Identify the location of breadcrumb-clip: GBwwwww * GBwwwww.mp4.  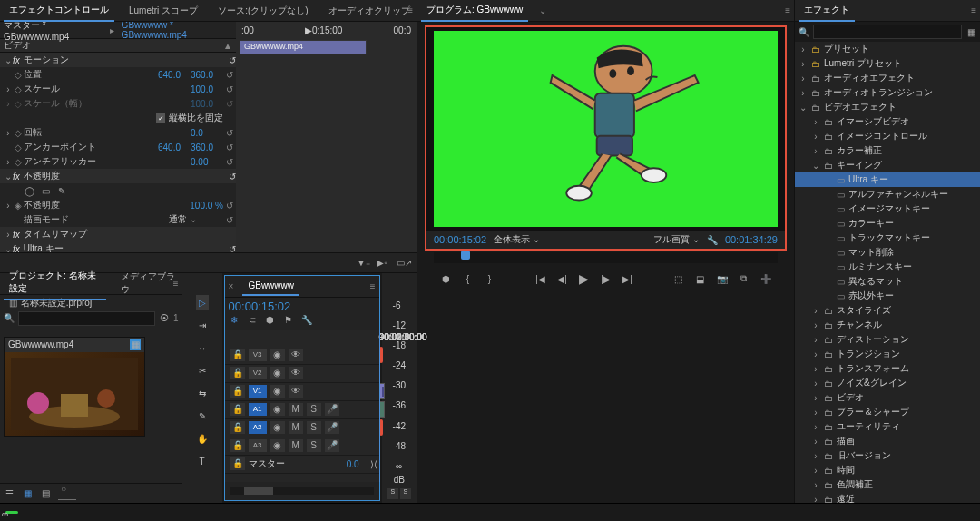
(177, 31).